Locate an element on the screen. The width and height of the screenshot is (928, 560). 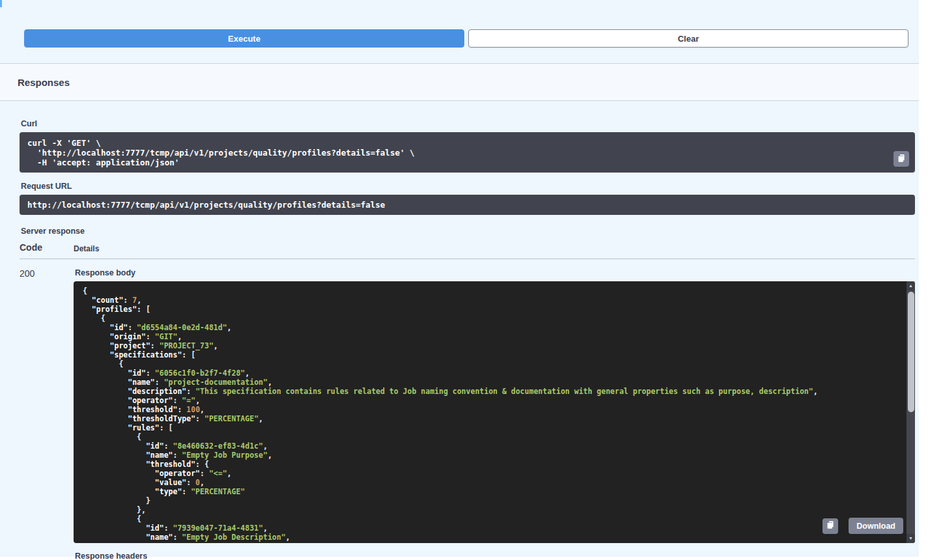
request-url-text: http://localhost:7777/tcmp/api/v1/projec… is located at coordinates (468, 204).